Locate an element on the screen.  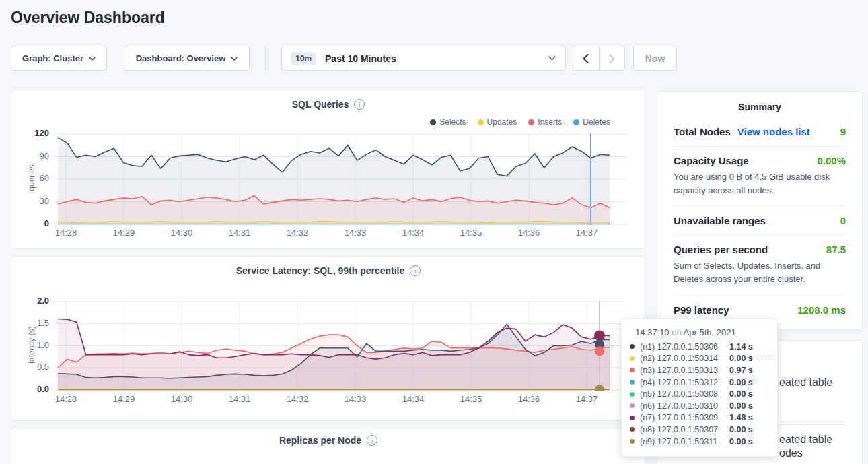
summary-row-label: Unavailable ranges is located at coordinates (720, 221).